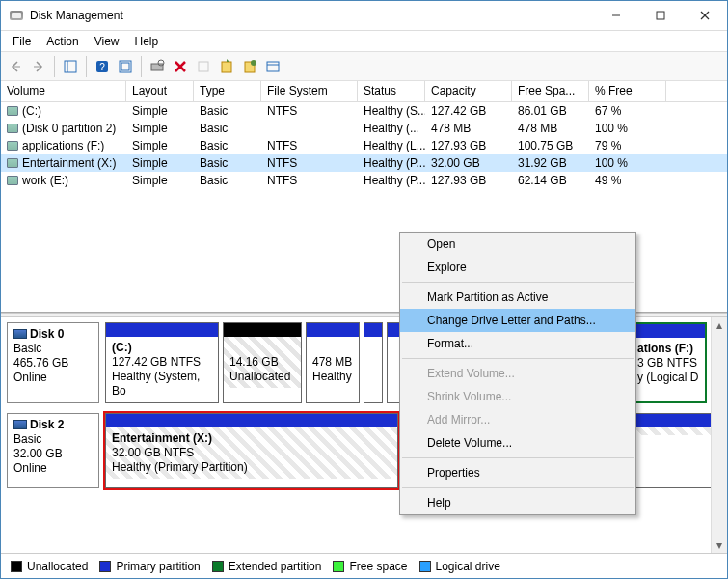 The height and width of the screenshot is (579, 728). I want to click on col-layout: Layout, so click(160, 91).